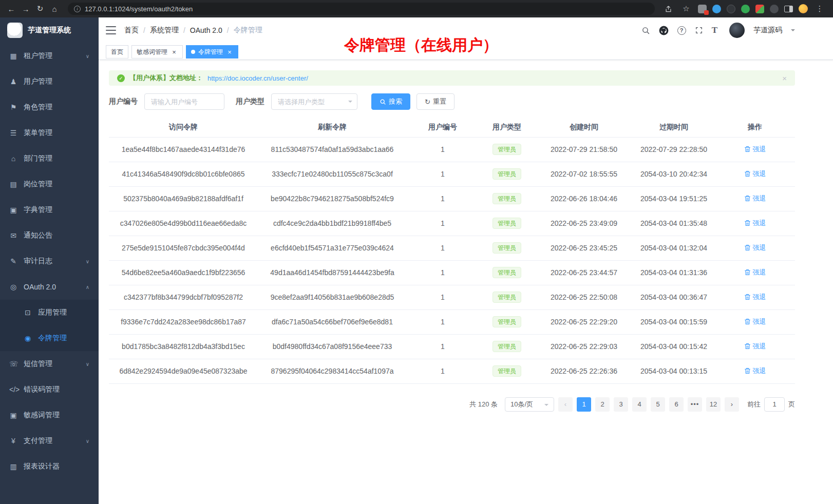  I want to click on create-time-cell: 2022-07-29 21:58:50, so click(584, 149).